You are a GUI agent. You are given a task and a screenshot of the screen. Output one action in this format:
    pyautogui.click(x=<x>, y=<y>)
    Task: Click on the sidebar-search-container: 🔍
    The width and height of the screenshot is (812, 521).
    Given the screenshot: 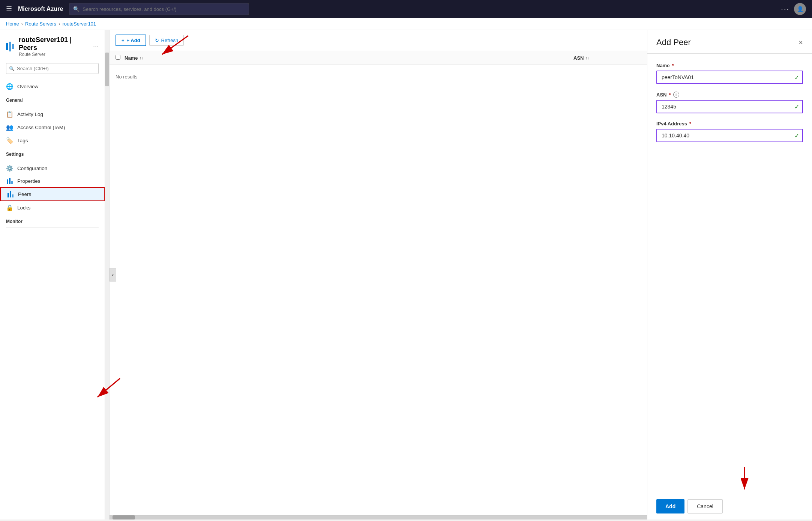 What is the action you would take?
    pyautogui.click(x=53, y=68)
    